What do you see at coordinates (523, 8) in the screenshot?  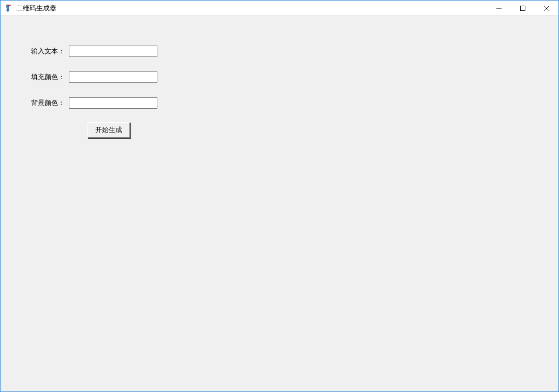 I see `window-controls` at bounding box center [523, 8].